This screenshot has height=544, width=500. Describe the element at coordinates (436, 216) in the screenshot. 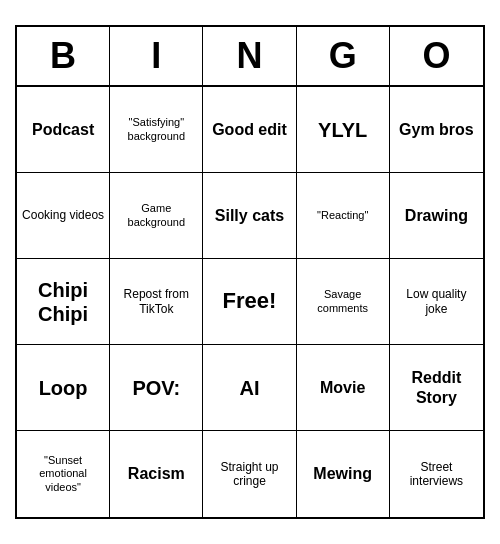

I see `cell-label-9: Drawing` at that location.